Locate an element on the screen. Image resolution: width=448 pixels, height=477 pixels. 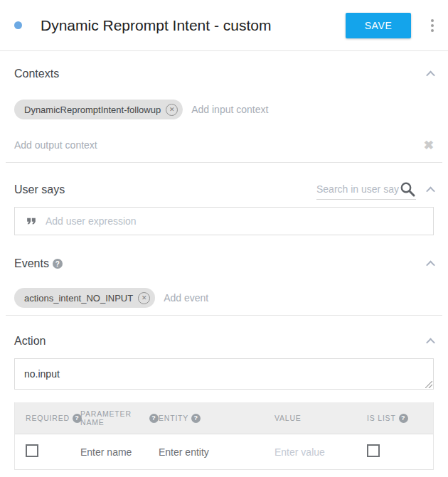
remove-event-icon: ✕ is located at coordinates (144, 299).